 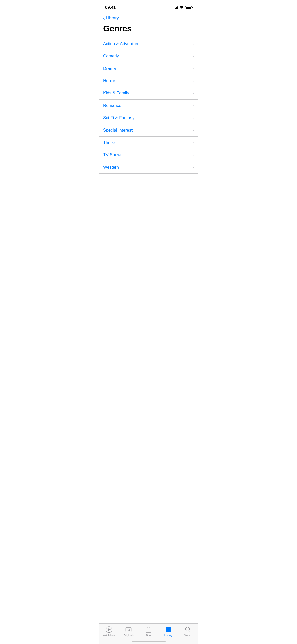 What do you see at coordinates (113, 155) in the screenshot?
I see `genre-label: TV Shows` at bounding box center [113, 155].